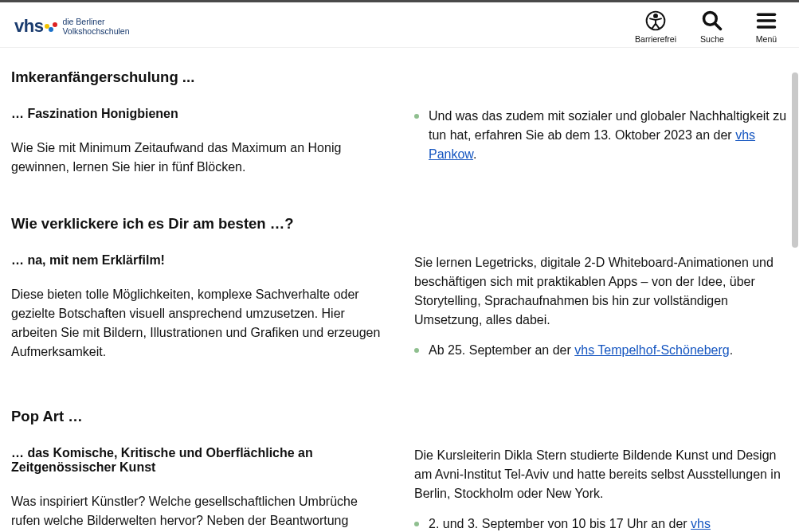  I want to click on accessibility-icon, so click(656, 21).